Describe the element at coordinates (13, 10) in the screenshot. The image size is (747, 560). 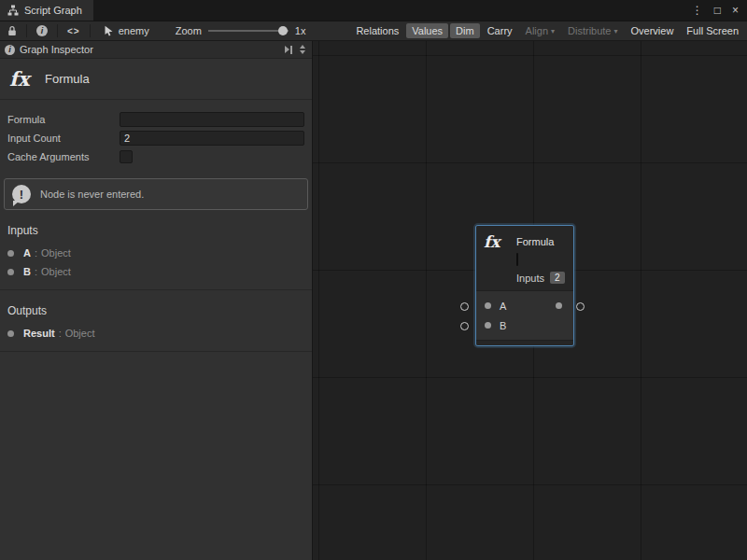
I see `script-graph-icon` at that location.